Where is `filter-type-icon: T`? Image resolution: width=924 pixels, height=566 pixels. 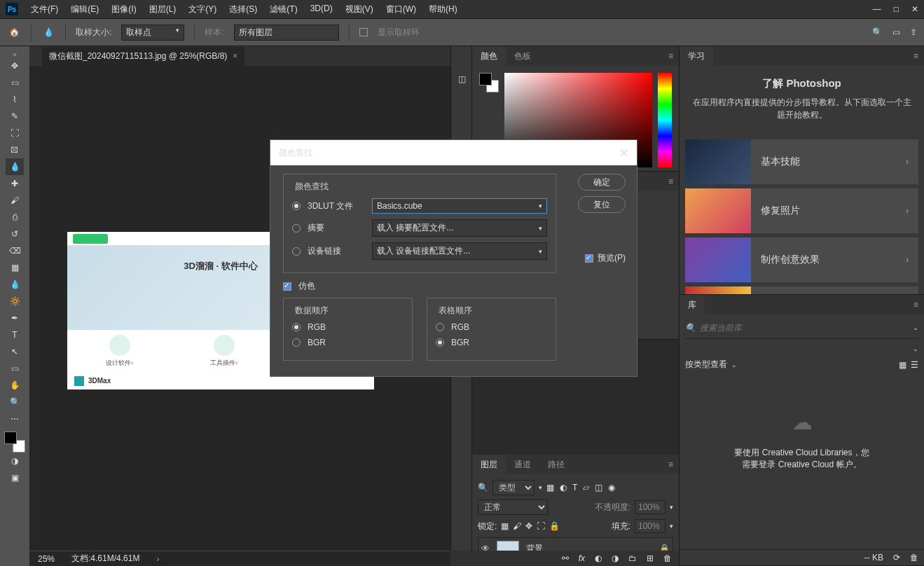
filter-type-icon: T is located at coordinates (574, 488).